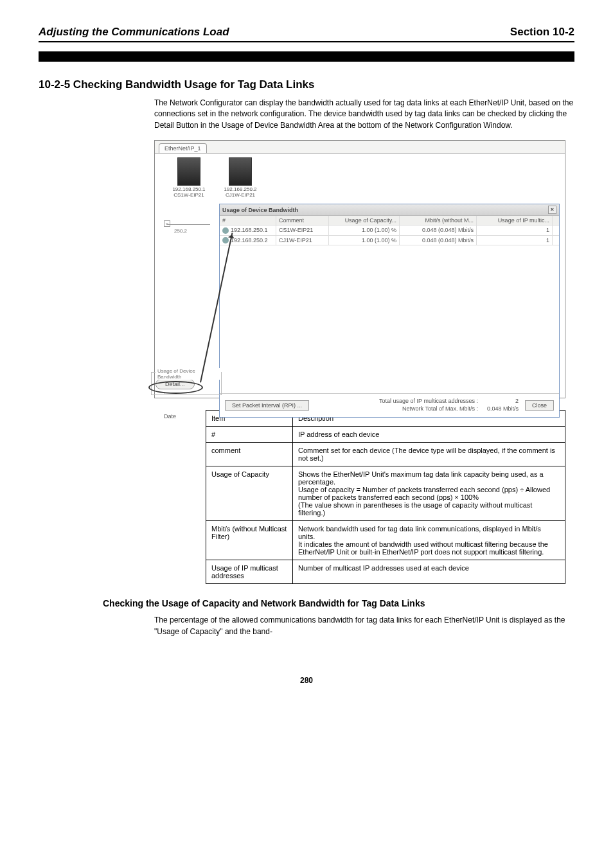 This screenshot has height=868, width=613. What do you see at coordinates (542, 32) in the screenshot?
I see `header-right: Section 10-2` at bounding box center [542, 32].